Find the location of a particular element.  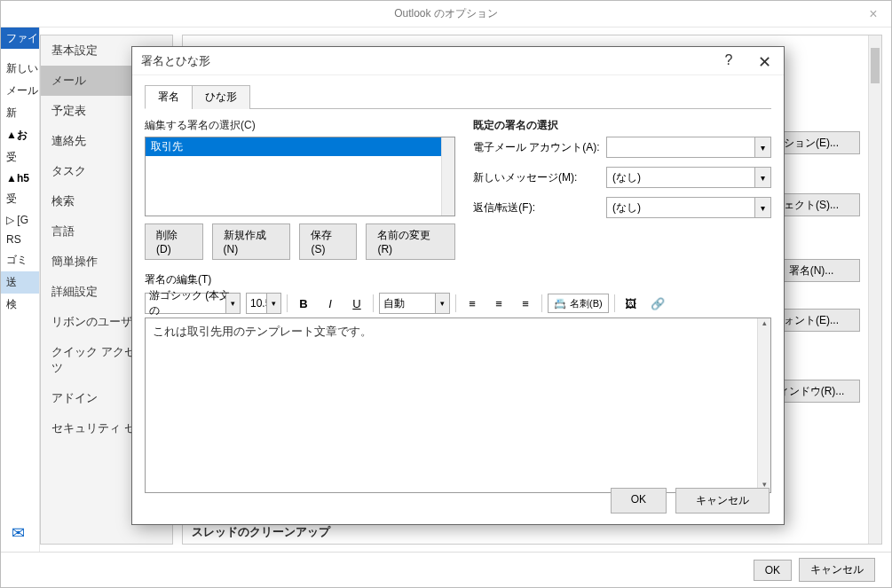

nav-fragment: 検 is located at coordinates (20, 305).